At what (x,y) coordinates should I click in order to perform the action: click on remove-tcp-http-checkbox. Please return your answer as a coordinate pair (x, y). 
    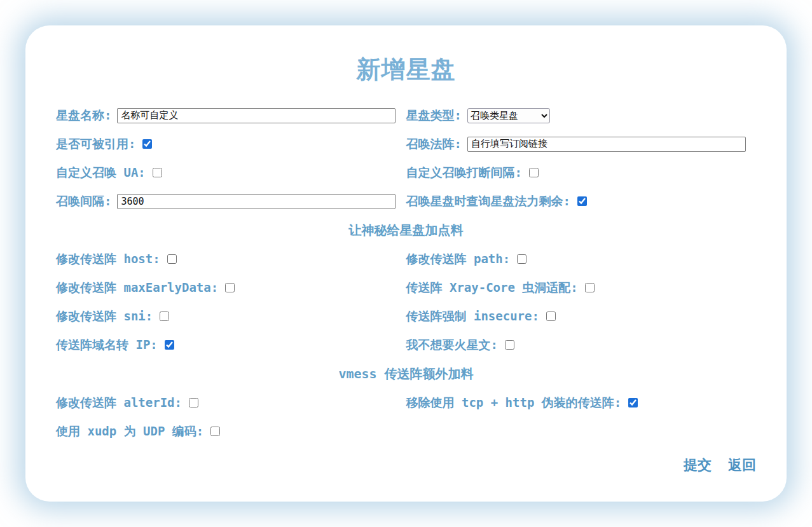
    Looking at the image, I should click on (633, 403).